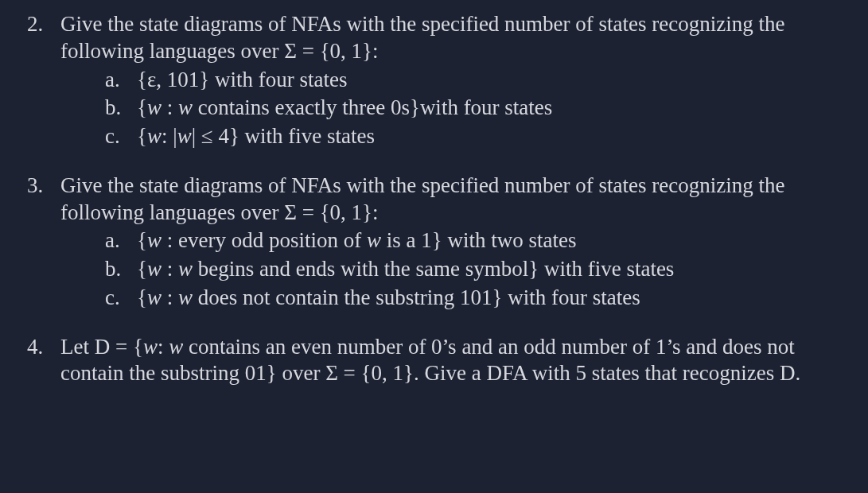  Describe the element at coordinates (433, 269) in the screenshot. I see `q3b-rest: begins and ends with the same symbol} wi…` at that location.